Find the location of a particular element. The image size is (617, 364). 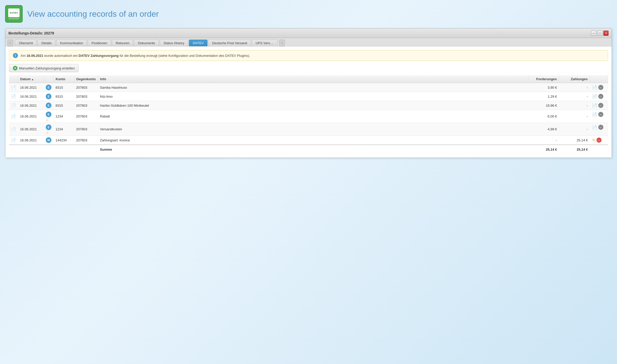

tab-ups: UPS Vers… is located at coordinates (264, 43).